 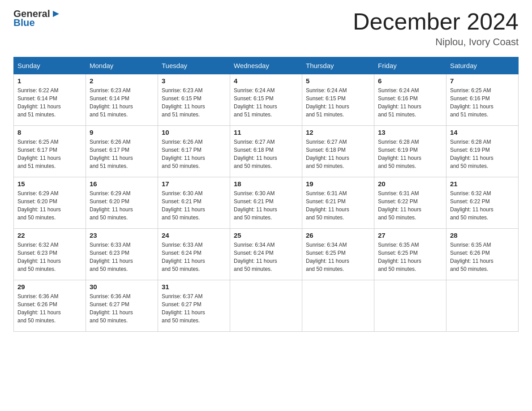 What do you see at coordinates (266, 133) in the screenshot?
I see `day-number: 11` at bounding box center [266, 133].